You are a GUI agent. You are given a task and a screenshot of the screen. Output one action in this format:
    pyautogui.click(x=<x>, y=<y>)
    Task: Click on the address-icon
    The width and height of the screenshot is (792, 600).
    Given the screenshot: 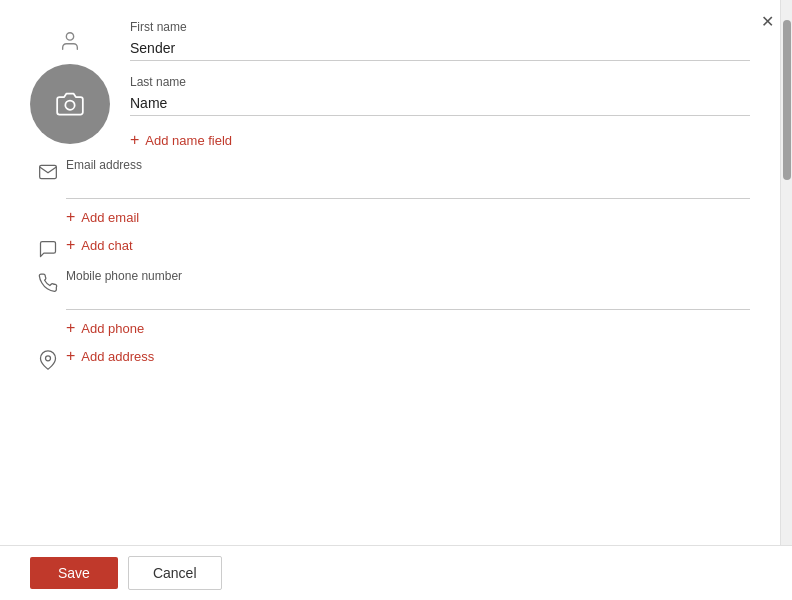 What is the action you would take?
    pyautogui.click(x=48, y=358)
    